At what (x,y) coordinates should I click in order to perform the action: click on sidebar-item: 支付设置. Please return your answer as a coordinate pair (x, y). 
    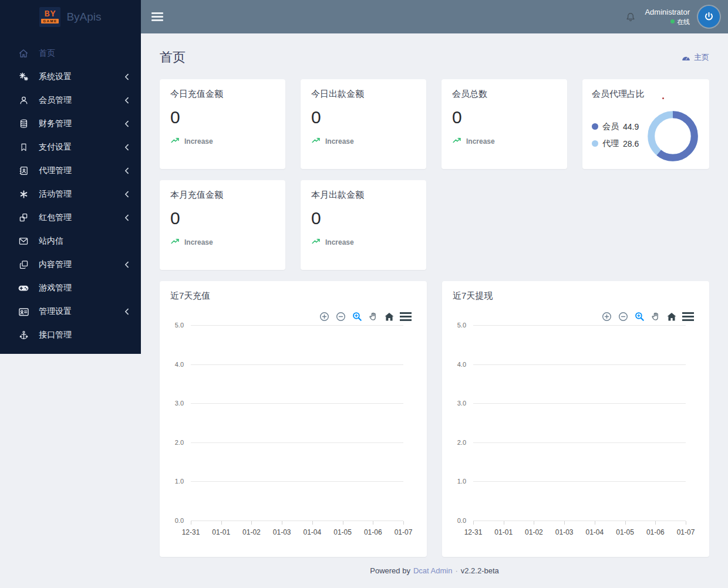
    Looking at the image, I should click on (70, 147).